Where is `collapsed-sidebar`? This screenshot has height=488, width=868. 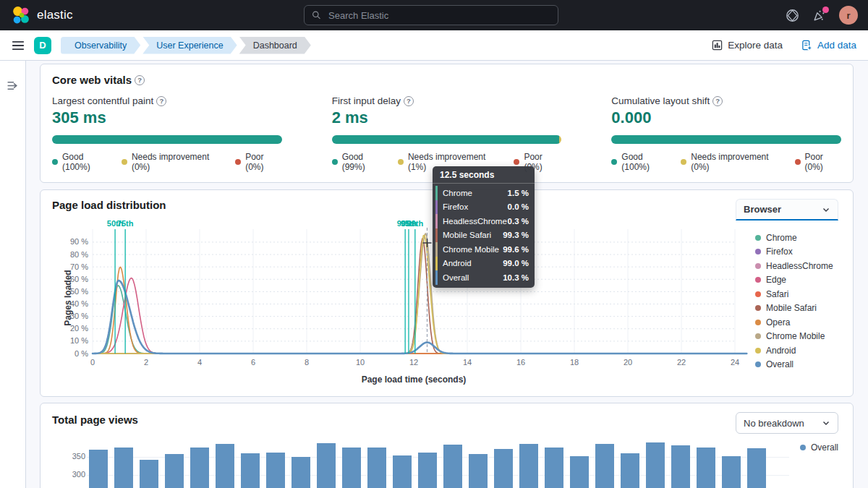 collapsed-sidebar is located at coordinates (13, 275).